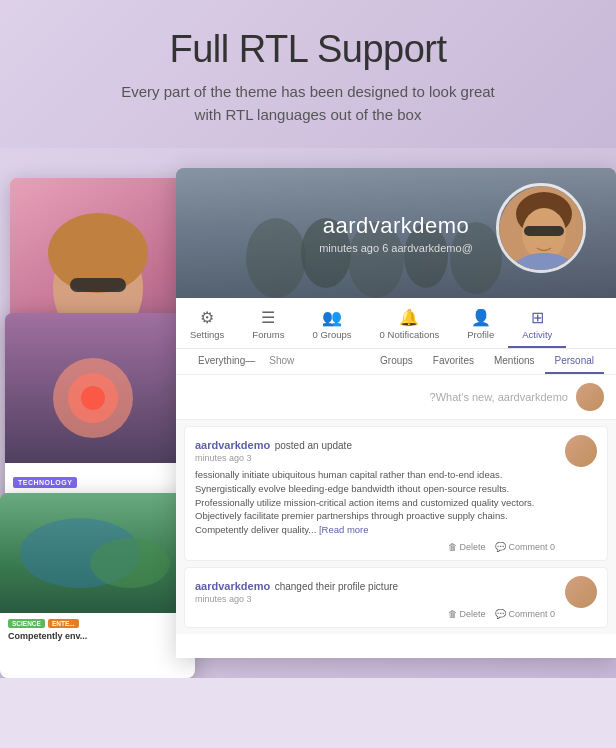  What do you see at coordinates (268, 327) in the screenshot?
I see `nav-forums: ☰ Forums` at bounding box center [268, 327].